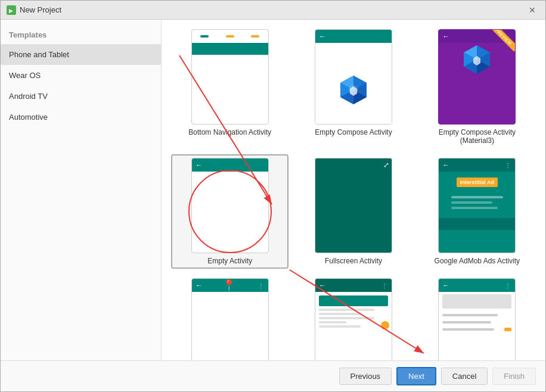 This screenshot has width=546, height=392. Describe the element at coordinates (503, 42) in the screenshot. I see `preview-badge: PREVIEW` at that location.